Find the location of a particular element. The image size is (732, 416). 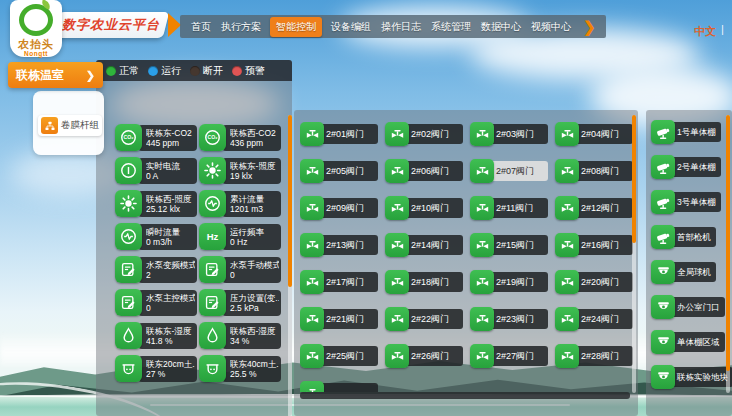

valve-item-partial is located at coordinates (339, 386).